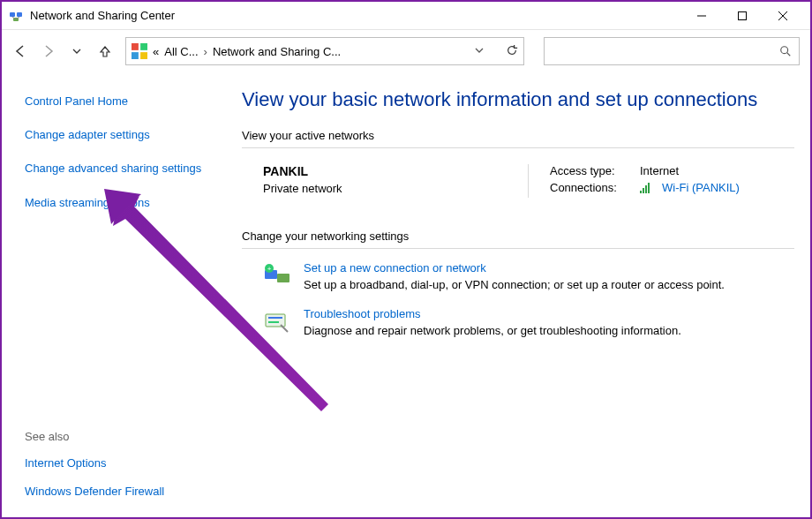  Describe the element at coordinates (395, 189) in the screenshot. I see `network-type: Private network` at that location.